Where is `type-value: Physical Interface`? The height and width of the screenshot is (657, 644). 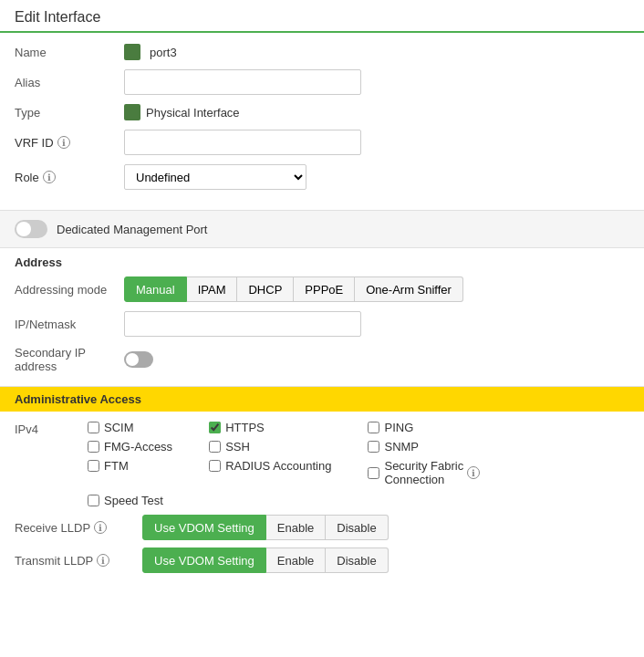 type-value: Physical Interface is located at coordinates (182, 112).